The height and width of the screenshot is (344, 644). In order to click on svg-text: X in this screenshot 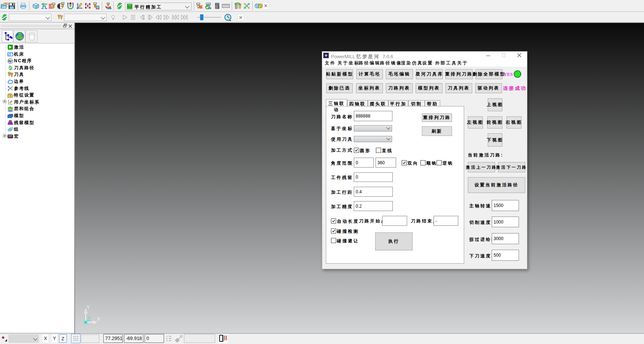, I will do `click(99, 319)`.